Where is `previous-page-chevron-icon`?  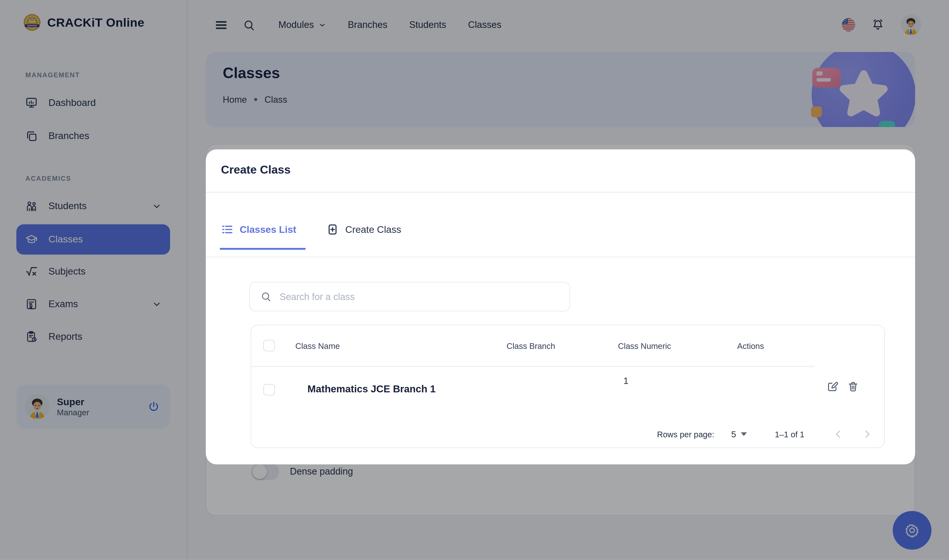
previous-page-chevron-icon is located at coordinates (838, 434).